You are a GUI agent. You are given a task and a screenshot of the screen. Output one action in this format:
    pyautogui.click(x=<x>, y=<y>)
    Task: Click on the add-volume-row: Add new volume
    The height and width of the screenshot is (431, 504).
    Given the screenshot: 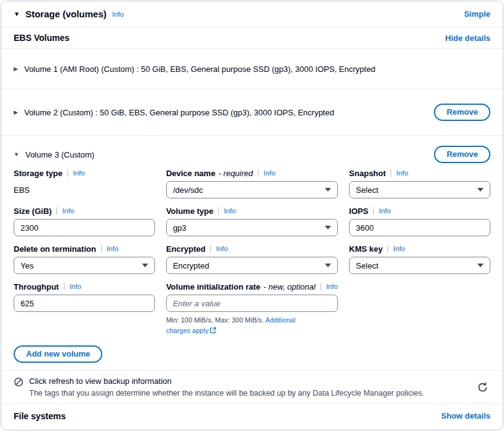 What is the action you would take?
    pyautogui.click(x=252, y=354)
    